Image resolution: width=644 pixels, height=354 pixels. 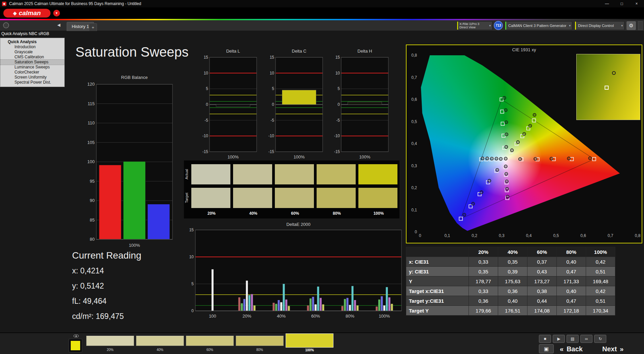 What do you see at coordinates (294, 174) in the screenshot?
I see `actual-swatch` at bounding box center [294, 174].